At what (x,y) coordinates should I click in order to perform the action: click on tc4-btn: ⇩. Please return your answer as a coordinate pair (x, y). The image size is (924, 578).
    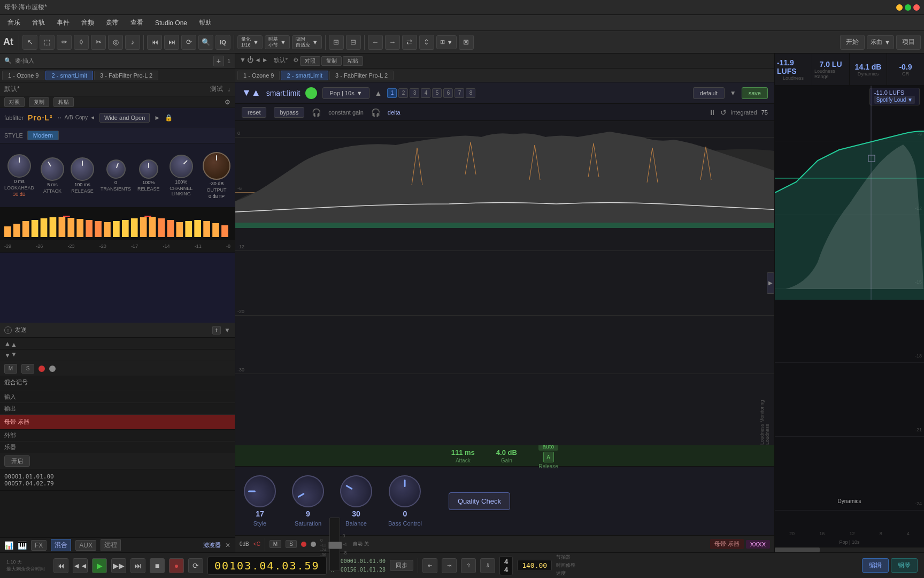
    Looking at the image, I should click on (488, 566).